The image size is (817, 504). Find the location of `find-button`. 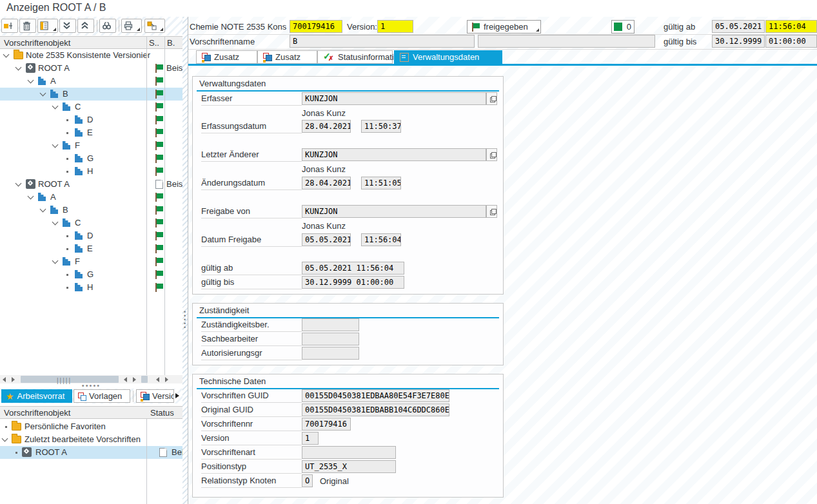

find-button is located at coordinates (108, 26).